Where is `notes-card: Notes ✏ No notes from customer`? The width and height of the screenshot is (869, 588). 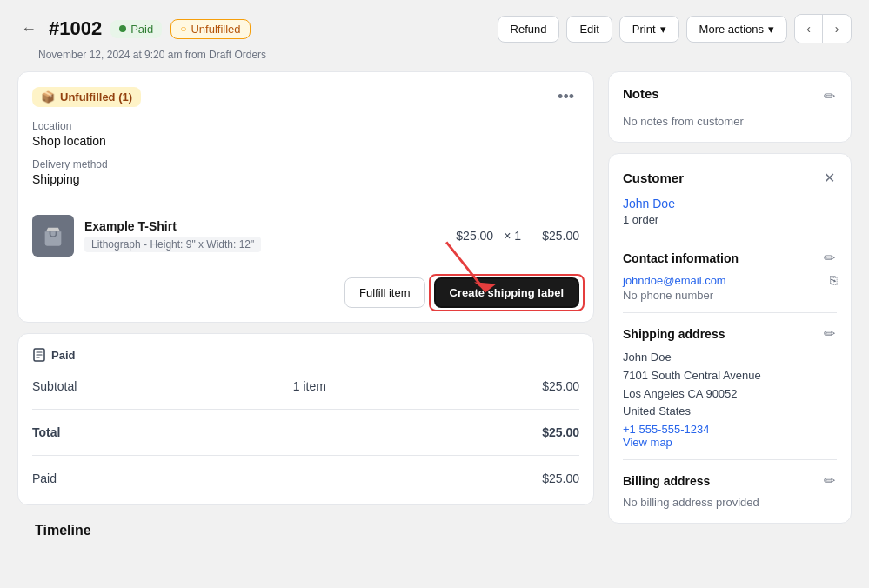 notes-card: Notes ✏ No notes from customer is located at coordinates (730, 107).